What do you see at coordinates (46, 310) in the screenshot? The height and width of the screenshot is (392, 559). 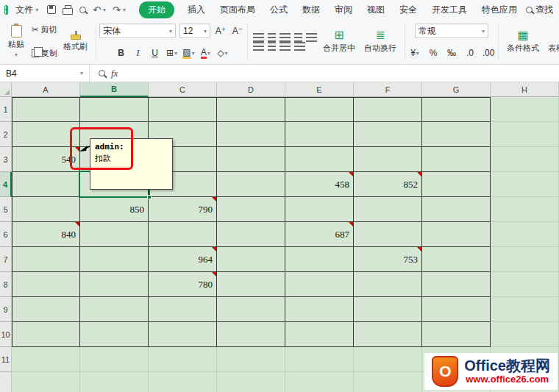 I see `cell-A9` at bounding box center [46, 310].